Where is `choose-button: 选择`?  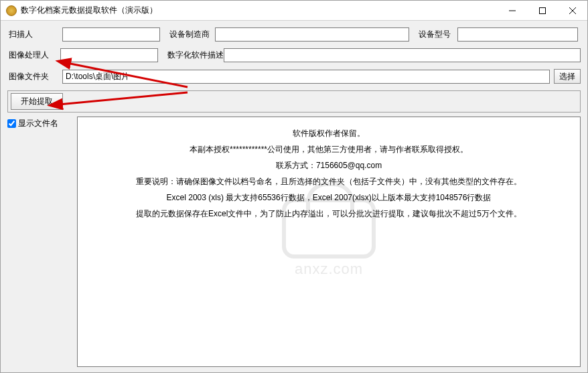
choose-button: 选择 is located at coordinates (567, 76).